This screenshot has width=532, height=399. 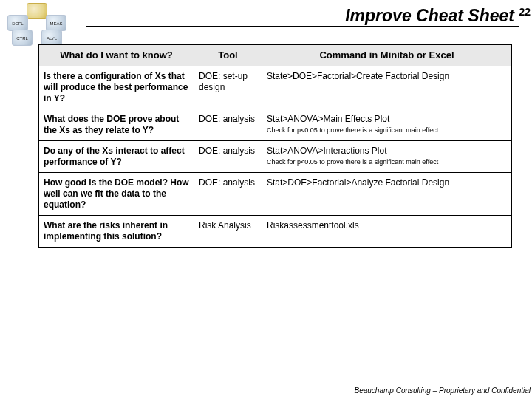 I want to click on command-text: State>DOE>Factorial>Create Factorial Des…, so click(x=387, y=77).